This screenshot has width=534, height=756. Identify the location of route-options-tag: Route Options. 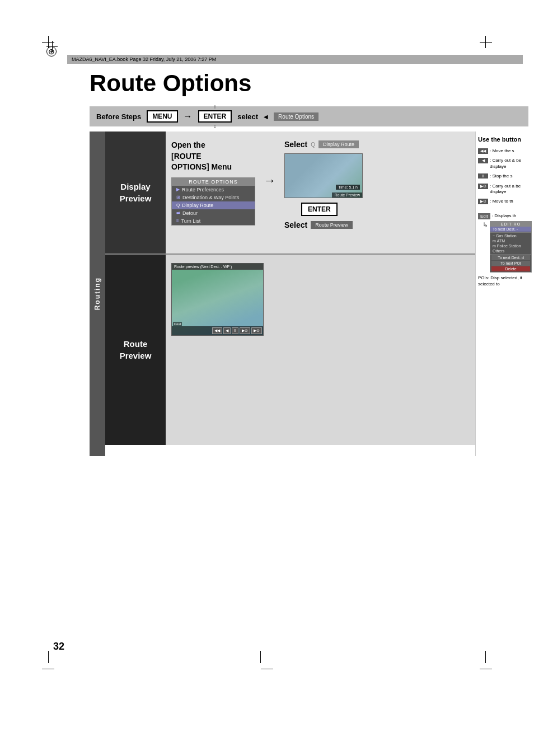
(296, 116).